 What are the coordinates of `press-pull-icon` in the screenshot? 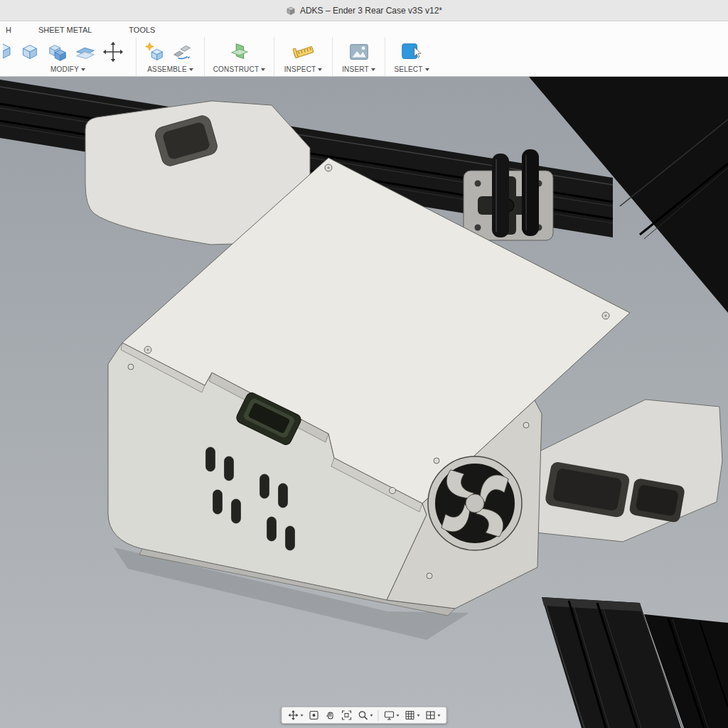 It's located at (30, 52).